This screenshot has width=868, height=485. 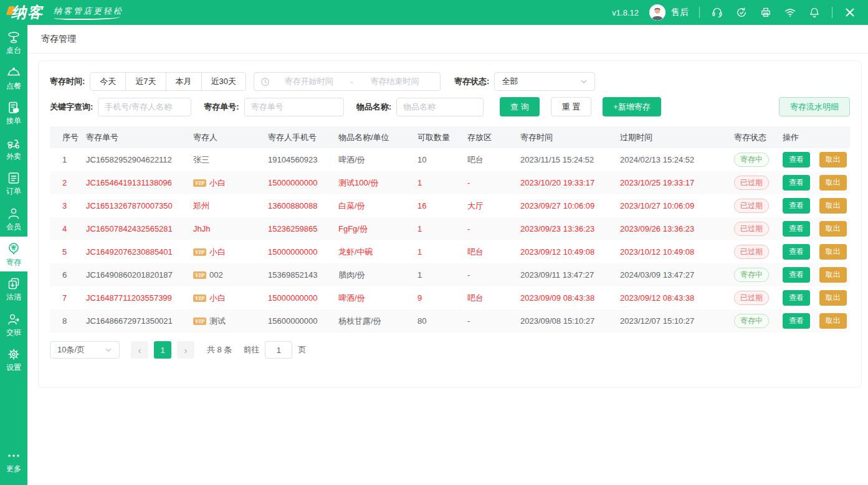 What do you see at coordinates (71, 107) in the screenshot?
I see `keyword-label: 关键字查询:` at bounding box center [71, 107].